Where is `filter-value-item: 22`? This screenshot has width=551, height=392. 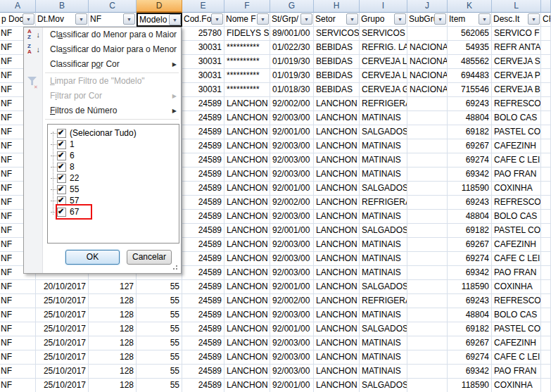
filter-value-item: 22 is located at coordinates (113, 178).